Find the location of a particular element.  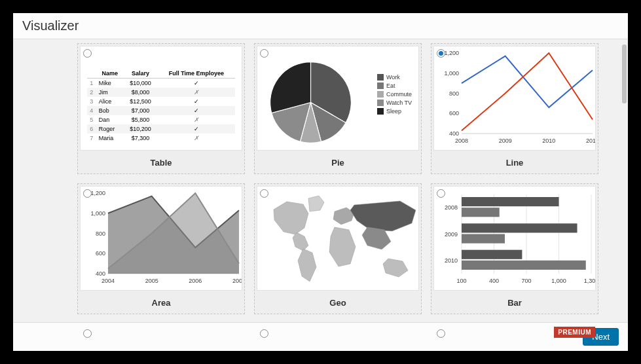

chart-type-card-line: 4006008001,0001,2002008200920102011 Line is located at coordinates (515, 109).